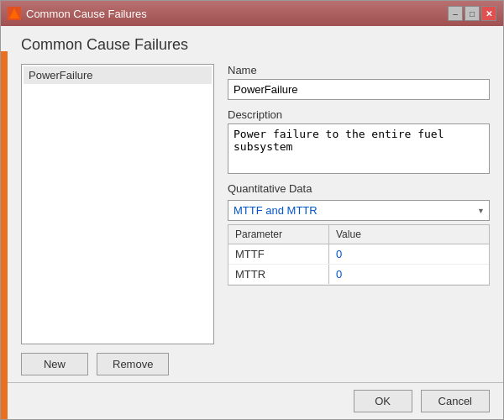 This screenshot has height=420, width=504. What do you see at coordinates (359, 210) in the screenshot?
I see `select-wrapper: MTTF and MTTR` at bounding box center [359, 210].